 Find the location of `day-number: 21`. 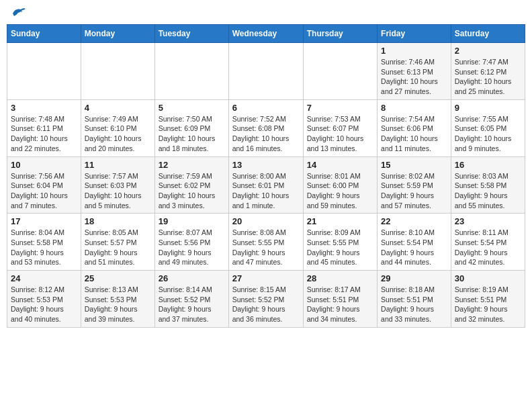

day-number: 21 is located at coordinates (340, 222).